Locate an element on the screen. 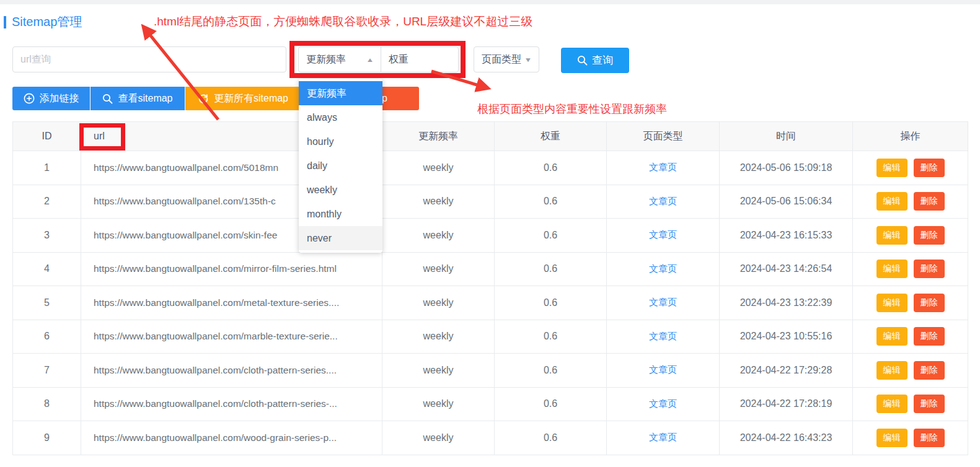 Image resolution: width=980 pixels, height=467 pixels. table-row: 8https://www.bangtuowallpanel.com/cloth-… is located at coordinates (491, 404).